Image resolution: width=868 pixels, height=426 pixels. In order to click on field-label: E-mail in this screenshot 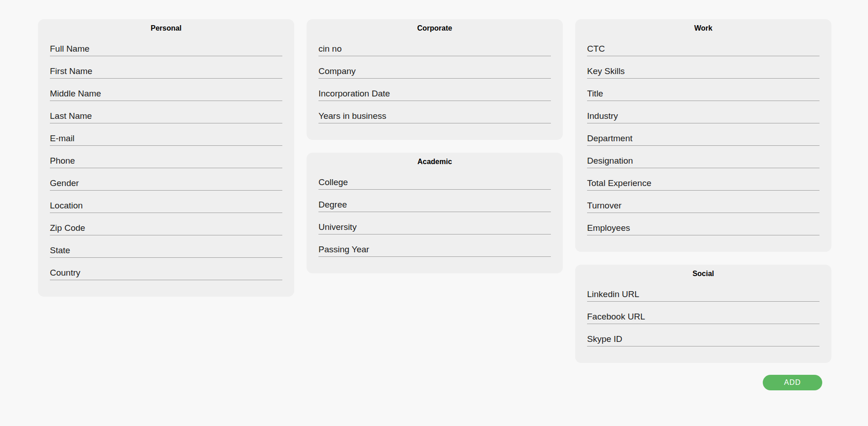, I will do `click(166, 138)`.